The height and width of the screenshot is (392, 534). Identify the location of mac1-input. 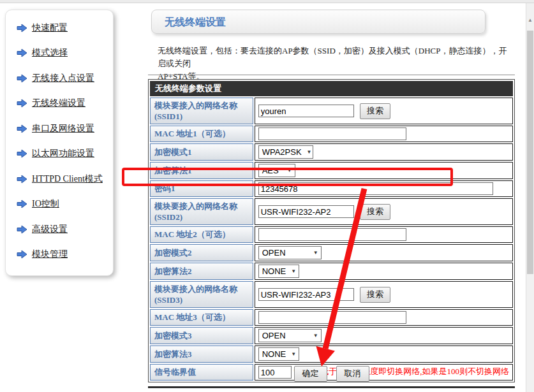
(332, 134).